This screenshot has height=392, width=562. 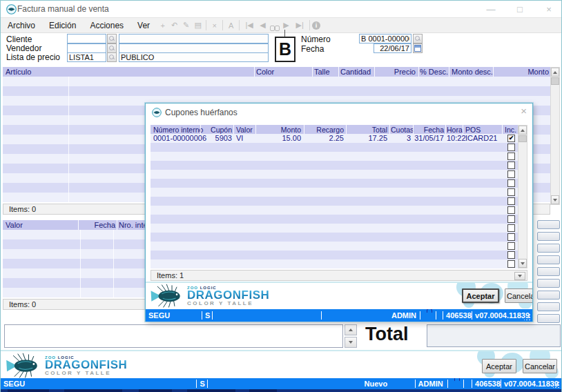 I want to click on window-title: Factura manual de venta, so click(x=64, y=9).